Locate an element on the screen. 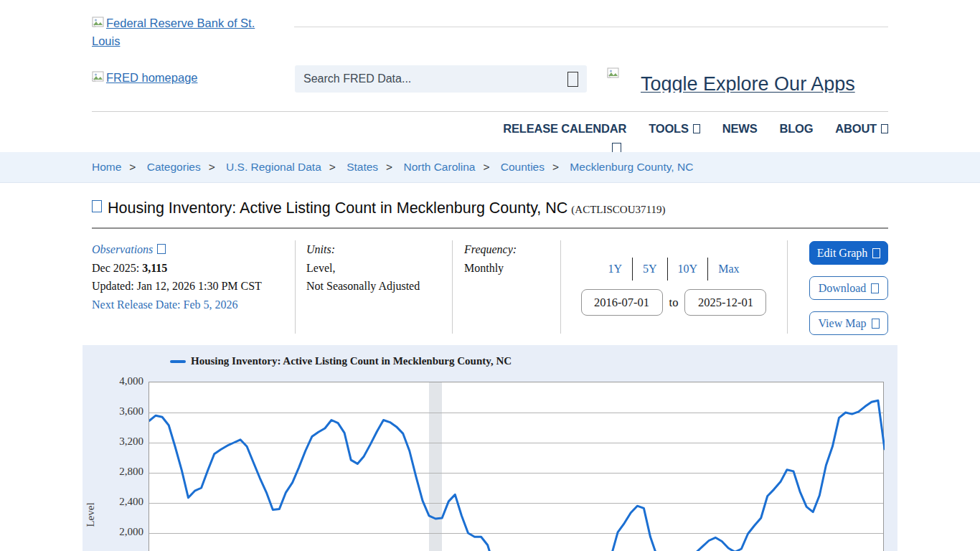 The image size is (980, 551). breadcrumb-us-regional-data: U.S. Regional Data is located at coordinates (274, 166).